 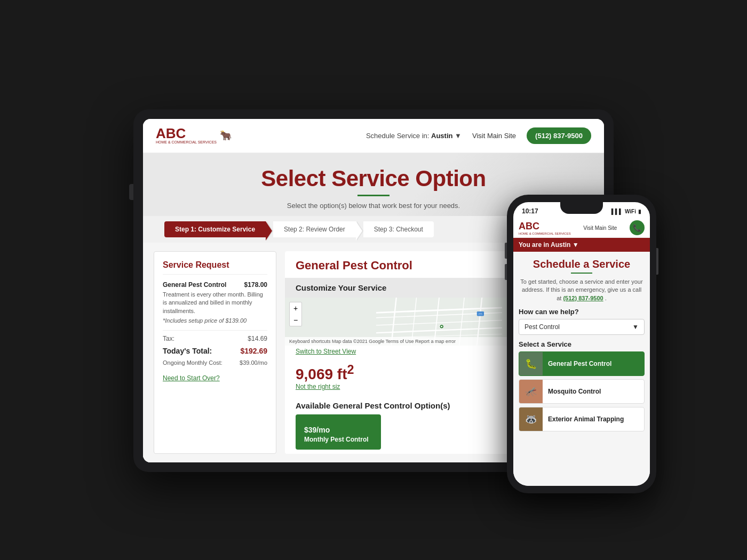 I want to click on battery-icon: ▮, so click(x=640, y=211).